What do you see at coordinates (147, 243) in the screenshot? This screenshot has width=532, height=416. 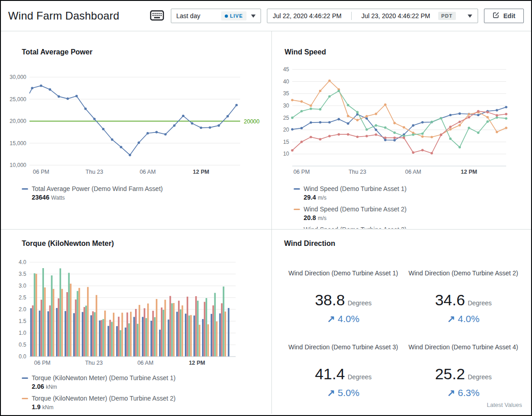 I see `panel-title: Torque (KiloNewton Meter)` at bounding box center [147, 243].